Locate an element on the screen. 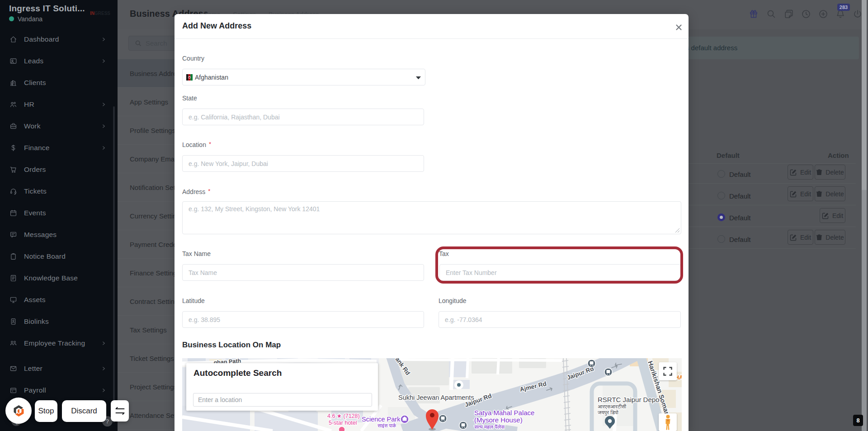  svg-text: (Mysore House) is located at coordinates (498, 420).